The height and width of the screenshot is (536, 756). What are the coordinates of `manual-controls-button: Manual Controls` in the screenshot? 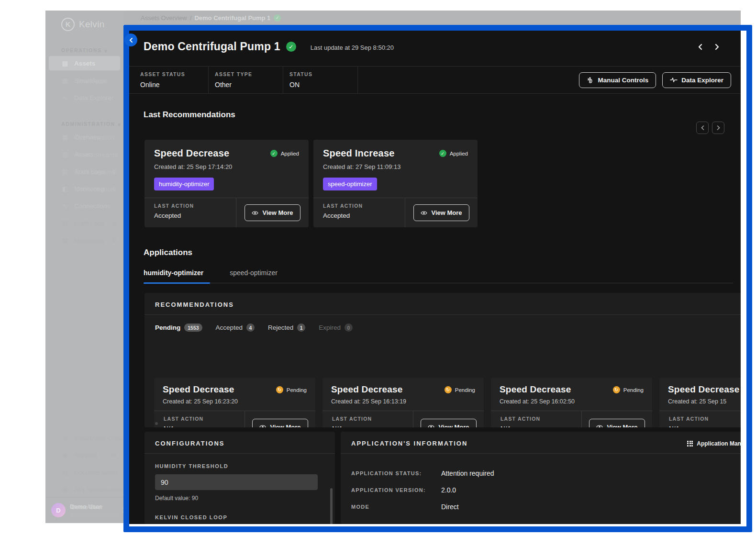 It's located at (617, 80).